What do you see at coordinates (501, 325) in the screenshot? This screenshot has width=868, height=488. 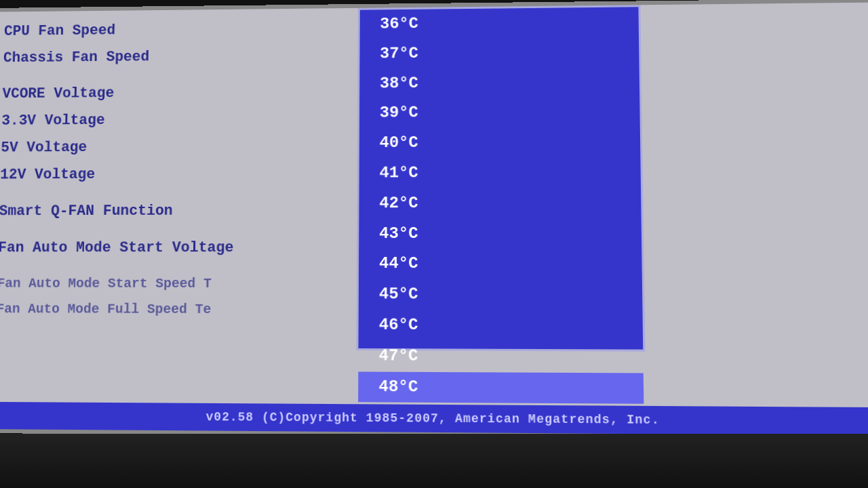 I see `dropdown-temp-46: 46°C` at bounding box center [501, 325].